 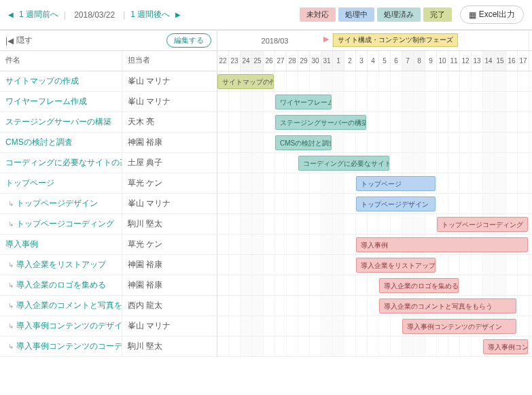 What do you see at coordinates (466, 61) in the screenshot?
I see `day-header-cell: 12` at bounding box center [466, 61].